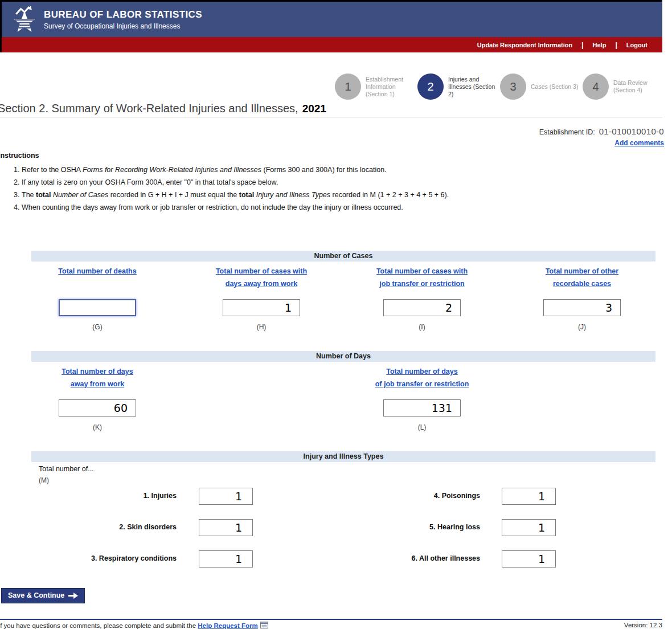 The height and width of the screenshot is (641, 672). I want to click on number-of-cases-header: Number of Cases, so click(343, 256).